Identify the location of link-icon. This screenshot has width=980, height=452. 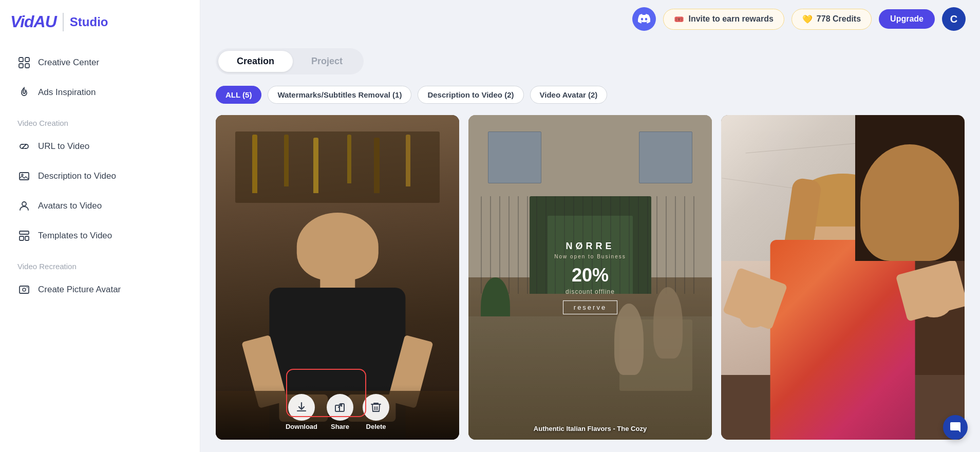
(24, 146).